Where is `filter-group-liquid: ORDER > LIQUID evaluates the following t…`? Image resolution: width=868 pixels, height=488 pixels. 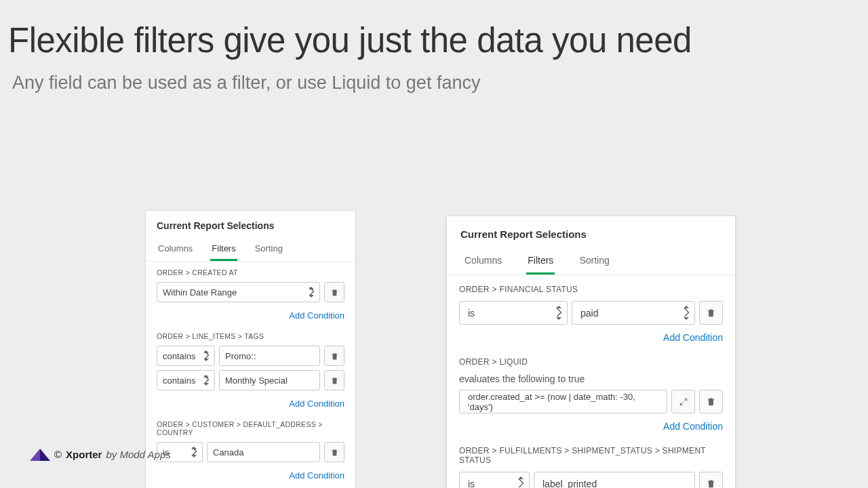 filter-group-liquid: ORDER > LIQUID evaluates the following t… is located at coordinates (591, 392).